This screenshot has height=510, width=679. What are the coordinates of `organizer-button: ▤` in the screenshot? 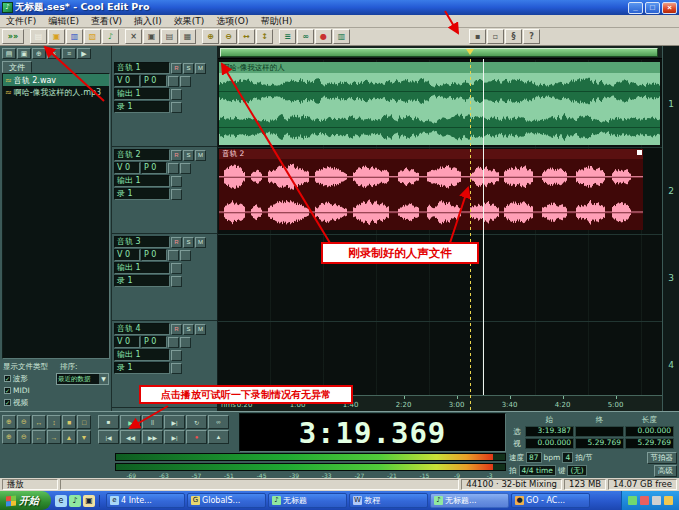 It's located at (9, 54).